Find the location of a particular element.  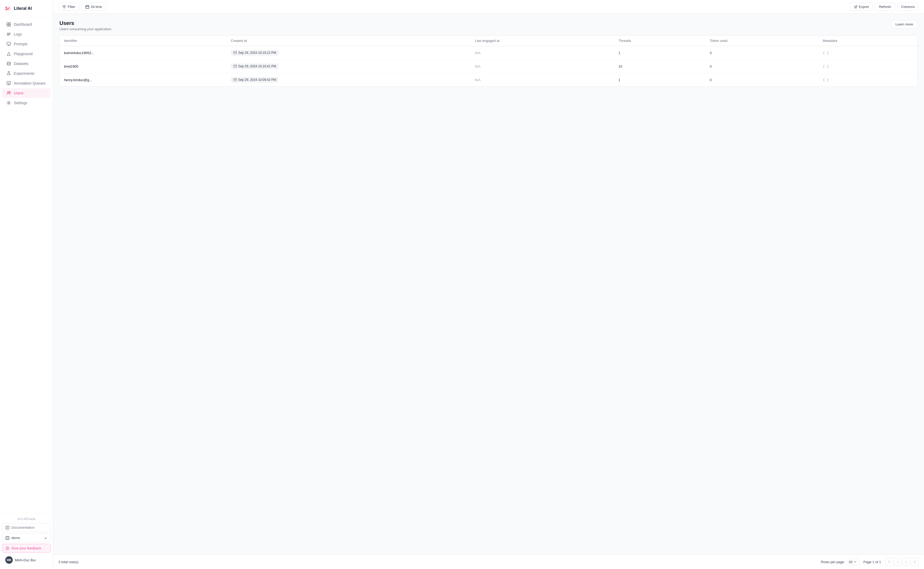

learn-more-button: Learn more is located at coordinates (904, 24).